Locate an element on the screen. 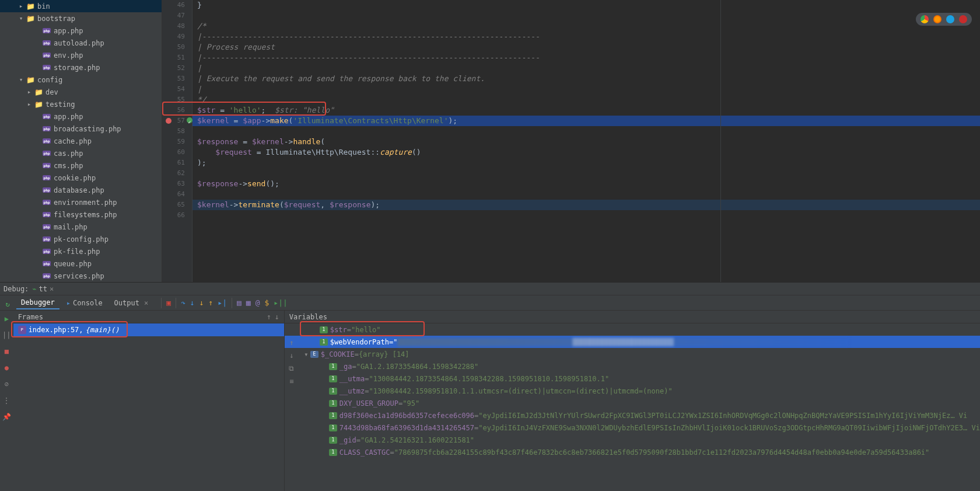 Image resolution: width=980 pixels, height=491 pixels. code-line: $response = $kernel->handle( is located at coordinates (586, 142).